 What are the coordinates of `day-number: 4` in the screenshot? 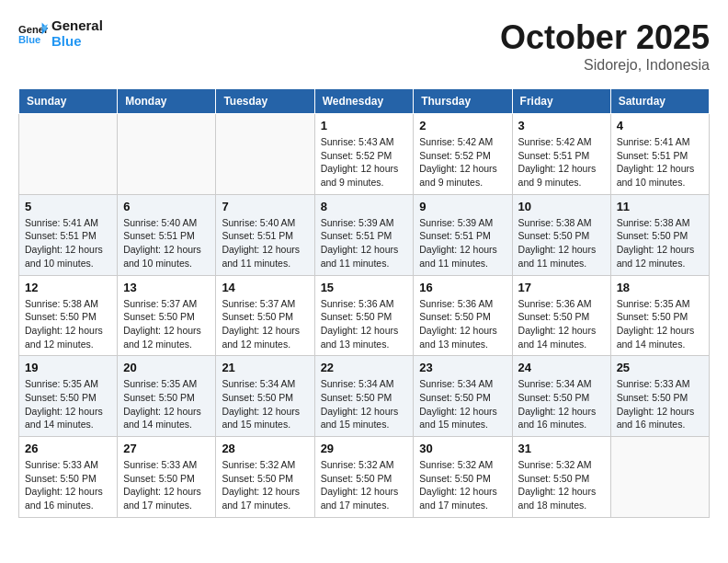 It's located at (660, 125).